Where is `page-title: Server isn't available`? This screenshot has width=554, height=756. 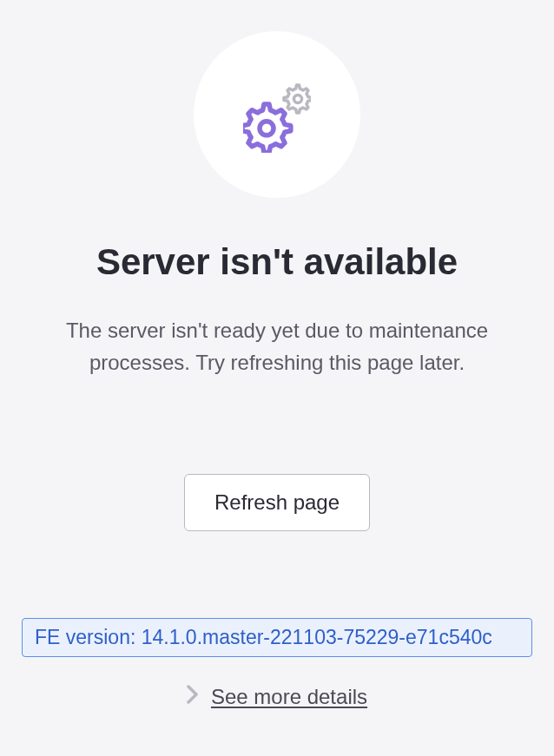 page-title: Server isn't available is located at coordinates (277, 262).